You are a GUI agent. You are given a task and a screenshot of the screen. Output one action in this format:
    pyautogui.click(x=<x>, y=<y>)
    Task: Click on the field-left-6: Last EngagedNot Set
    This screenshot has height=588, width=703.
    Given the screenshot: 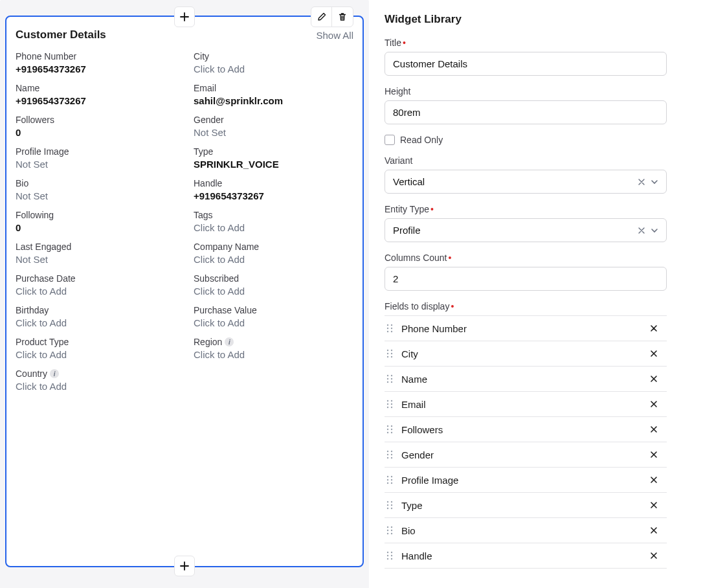 What is the action you would take?
    pyautogui.click(x=96, y=253)
    